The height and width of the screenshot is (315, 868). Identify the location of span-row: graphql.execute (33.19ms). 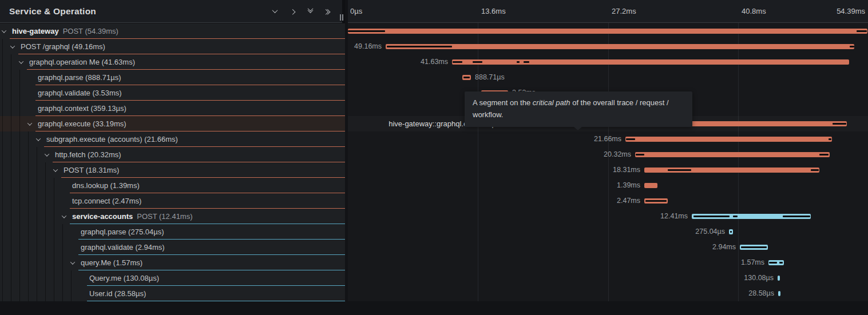
(173, 123).